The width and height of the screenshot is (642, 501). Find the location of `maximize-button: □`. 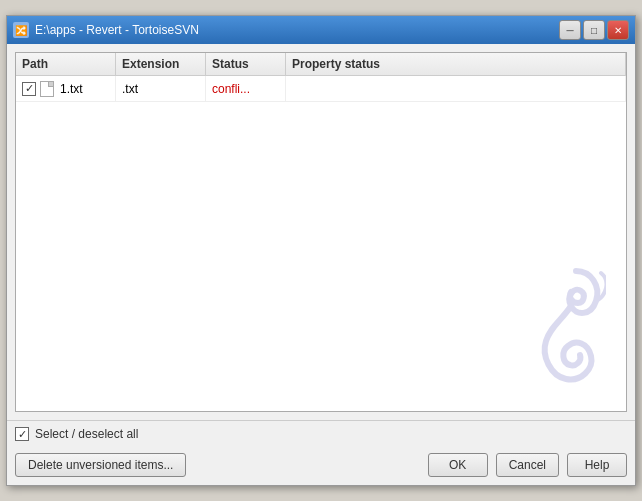

maximize-button: □ is located at coordinates (594, 30).